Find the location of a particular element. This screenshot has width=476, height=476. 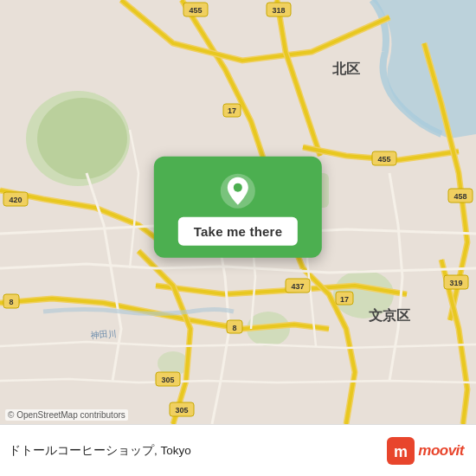

location-pin-icon is located at coordinates (238, 191).